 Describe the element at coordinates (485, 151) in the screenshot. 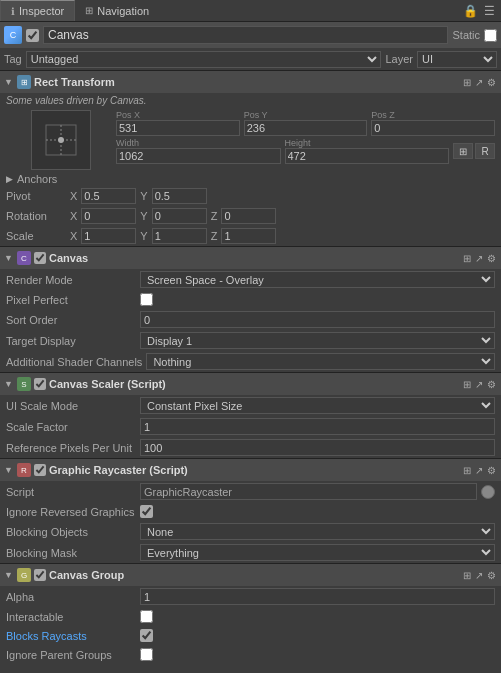

I see `rt-btn-r: R` at that location.